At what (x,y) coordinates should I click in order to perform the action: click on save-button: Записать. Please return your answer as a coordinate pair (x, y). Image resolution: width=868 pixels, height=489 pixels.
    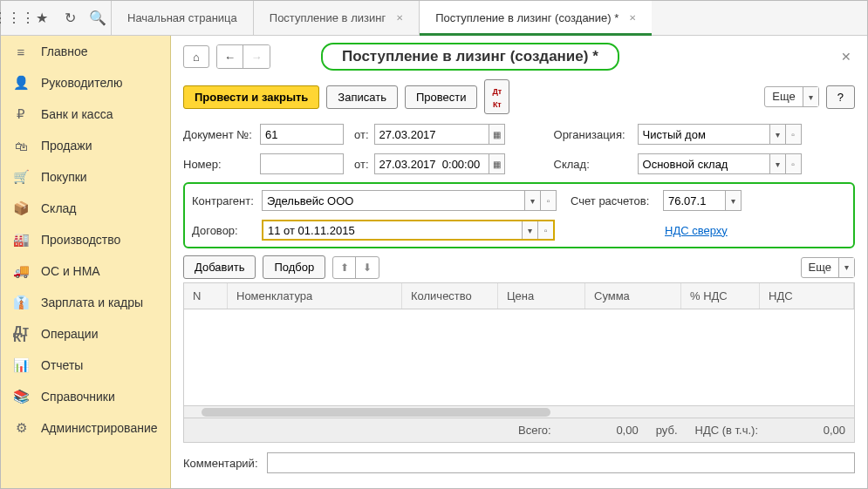
    Looking at the image, I should click on (362, 98).